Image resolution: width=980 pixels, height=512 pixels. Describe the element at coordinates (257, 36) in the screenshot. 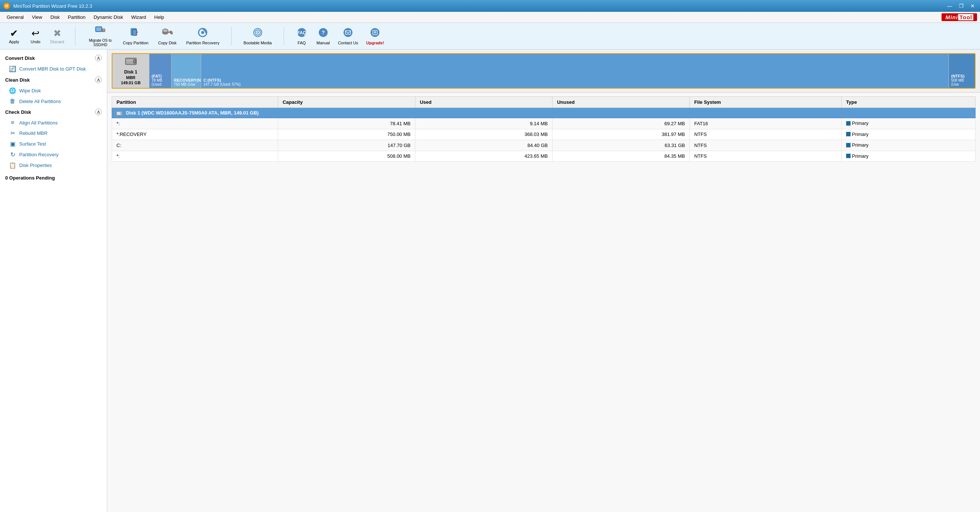

I see `bootable-media-button: Bootable Media` at that location.